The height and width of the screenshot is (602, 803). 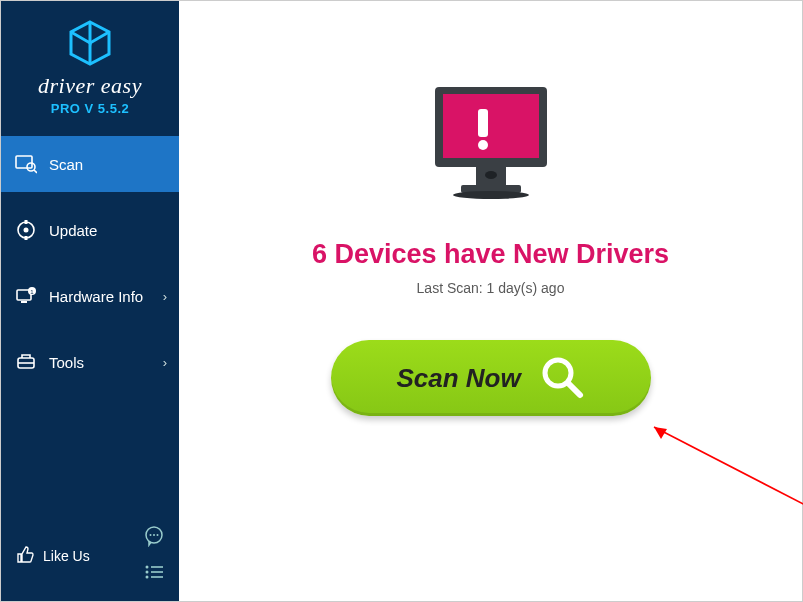 What do you see at coordinates (490, 254) in the screenshot?
I see `status-headline: 6 Devices have New Drivers` at bounding box center [490, 254].